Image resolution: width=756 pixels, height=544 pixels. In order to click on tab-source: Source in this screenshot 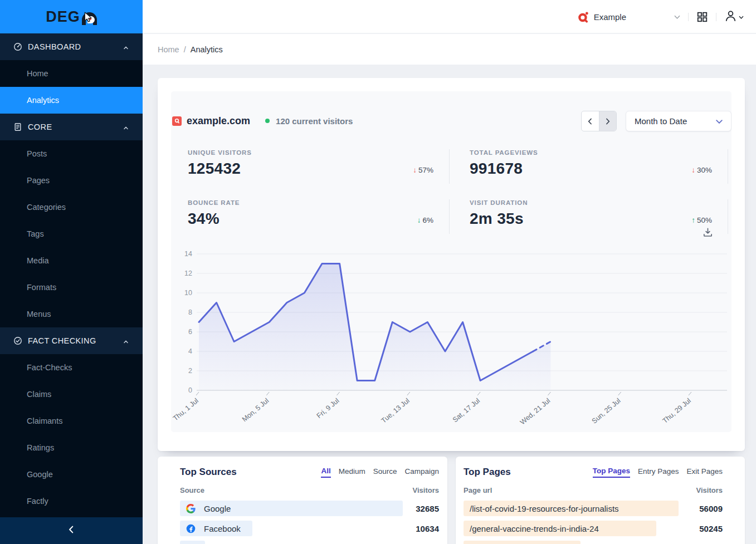, I will do `click(386, 472)`.